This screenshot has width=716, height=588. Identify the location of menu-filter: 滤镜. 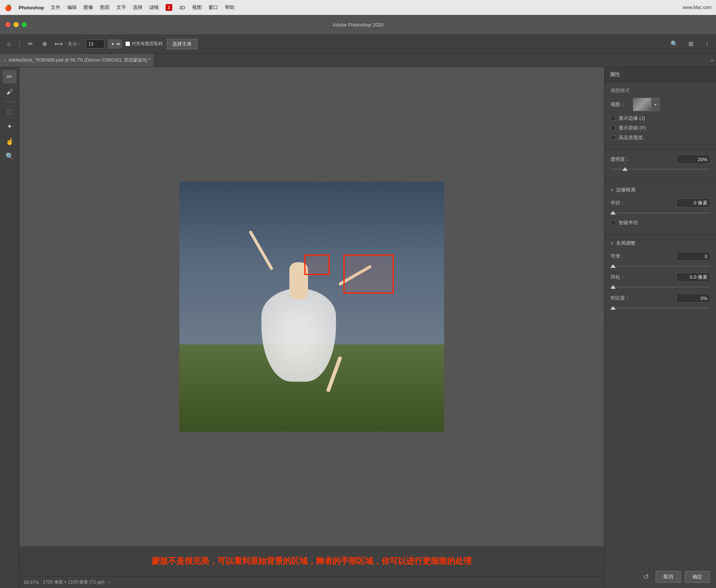
(154, 7).